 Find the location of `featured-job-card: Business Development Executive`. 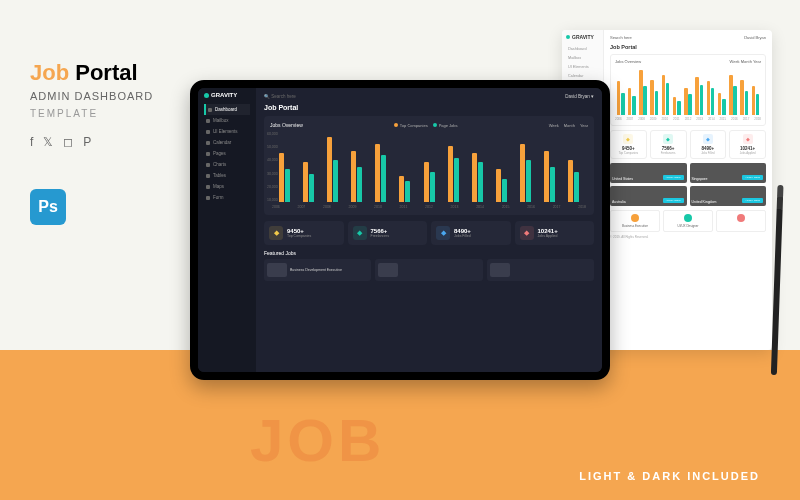

featured-job-card: Business Development Executive is located at coordinates (318, 270).